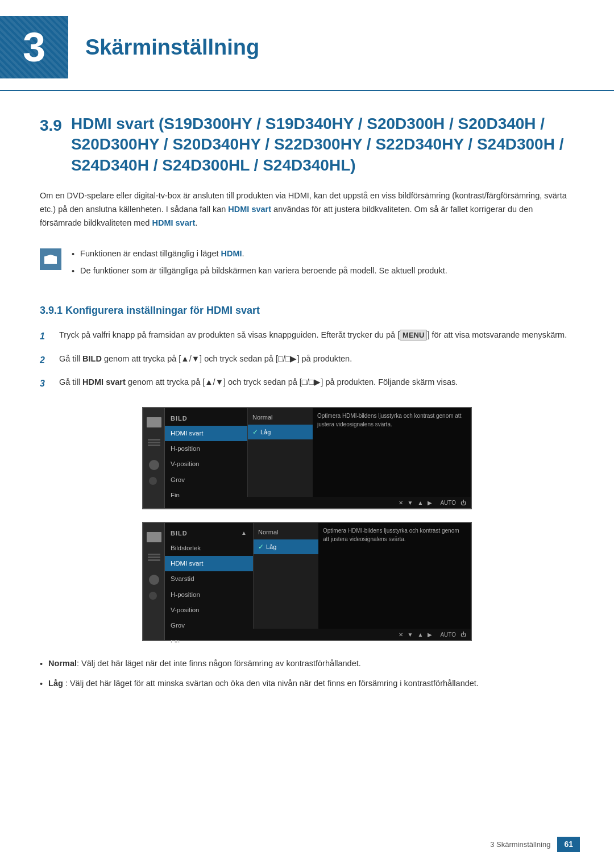  What do you see at coordinates (286, 547) in the screenshot?
I see `submenu-lag-2: ✓ Låg` at bounding box center [286, 547].